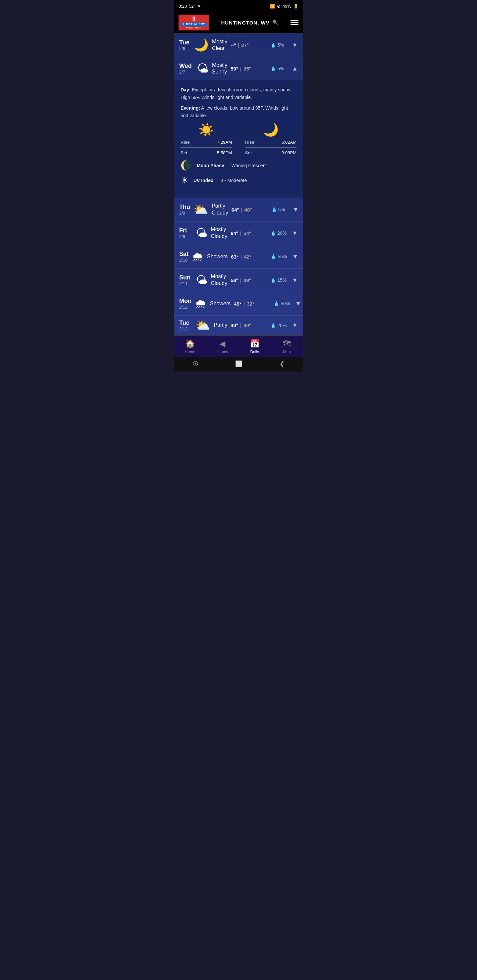 This screenshot has height=980, width=477. I want to click on weather-icon-sun: 🌤, so click(201, 280).